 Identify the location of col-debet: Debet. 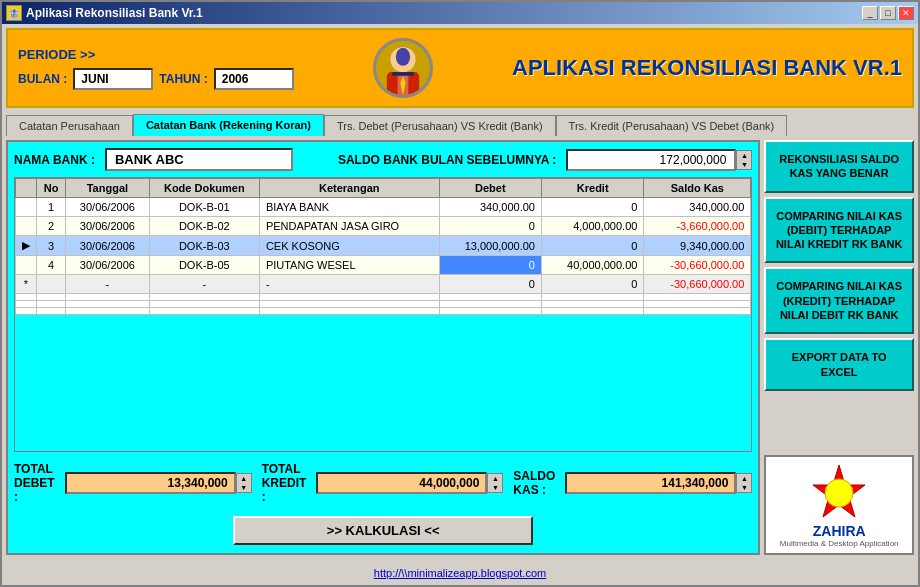
(490, 188).